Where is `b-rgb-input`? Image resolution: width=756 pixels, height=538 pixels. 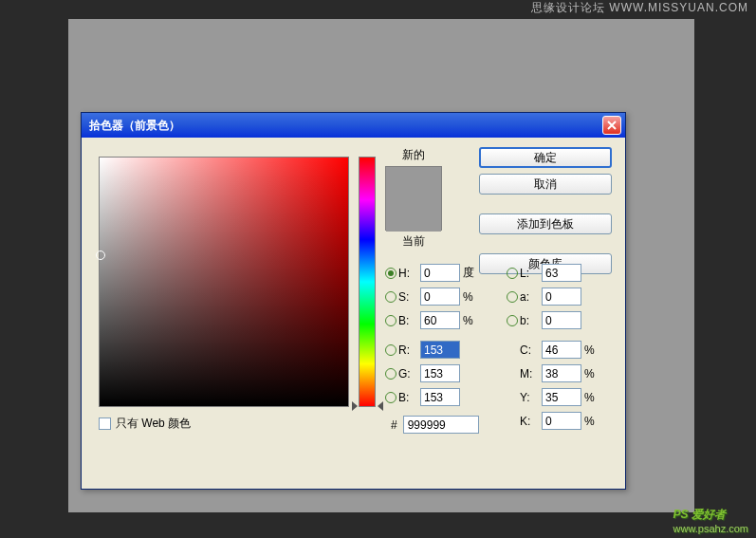 b-rgb-input is located at coordinates (440, 397).